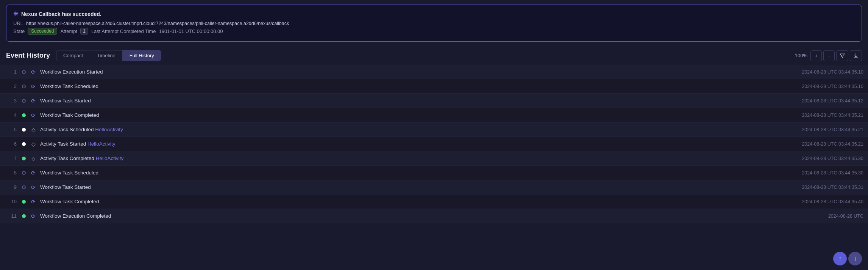 The width and height of the screenshot is (868, 270). I want to click on event-number: 4, so click(11, 115).